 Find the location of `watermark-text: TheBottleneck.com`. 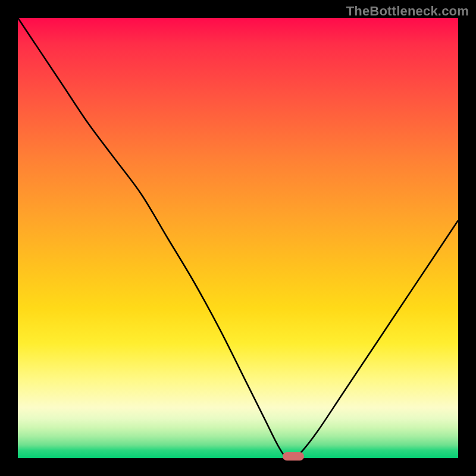

watermark-text: TheBottleneck.com is located at coordinates (408, 11).